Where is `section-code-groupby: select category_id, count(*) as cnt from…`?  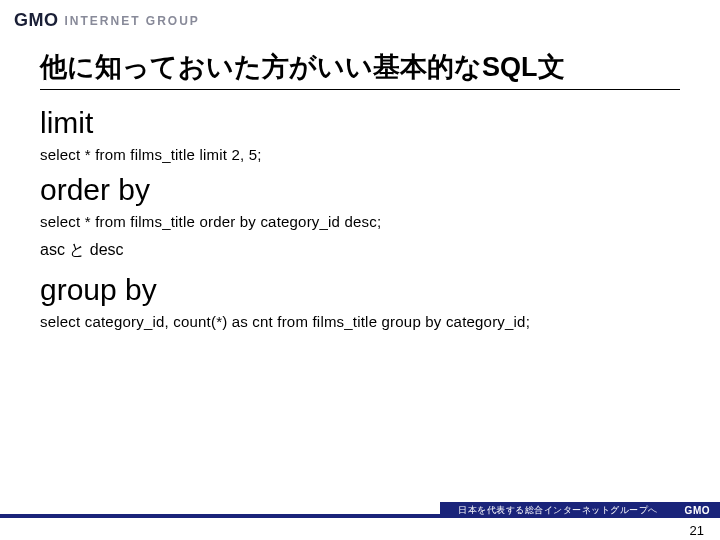 section-code-groupby: select category_id, count(*) as cnt from… is located at coordinates (360, 322).